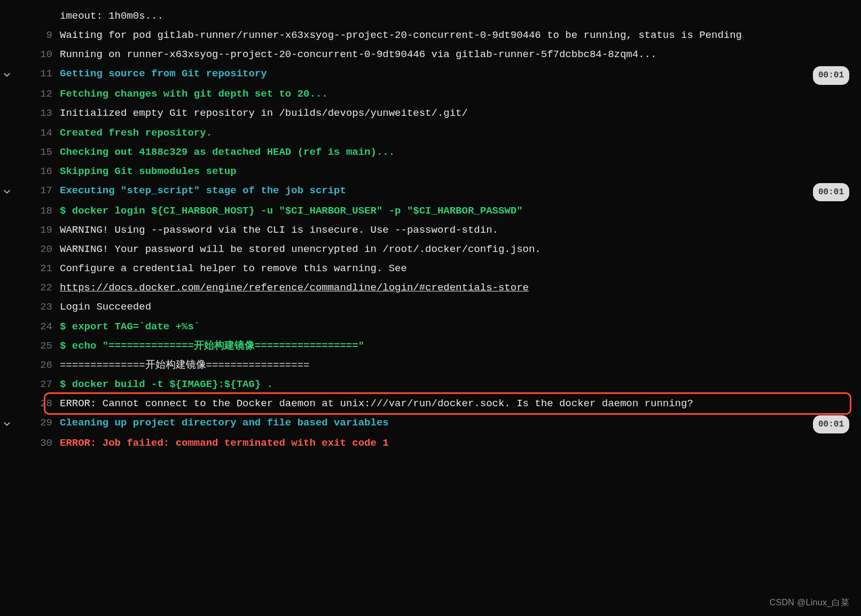  What do you see at coordinates (37, 113) in the screenshot?
I see `line-number: 13` at bounding box center [37, 113].